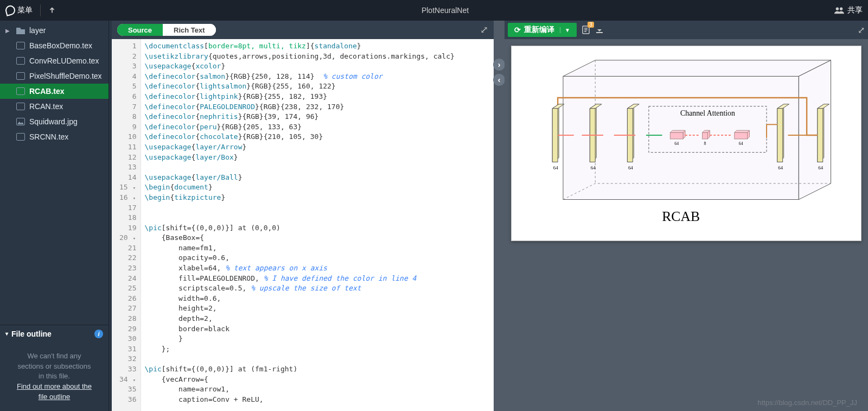  Describe the element at coordinates (10, 10) in the screenshot. I see `overleaf-logo-icon` at that location.